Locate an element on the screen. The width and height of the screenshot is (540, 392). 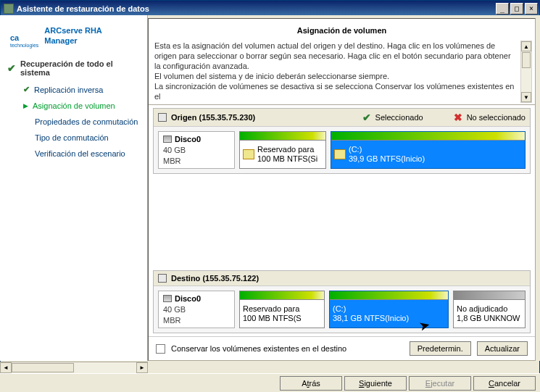
minimize-button: _ is located at coordinates (502, 9).